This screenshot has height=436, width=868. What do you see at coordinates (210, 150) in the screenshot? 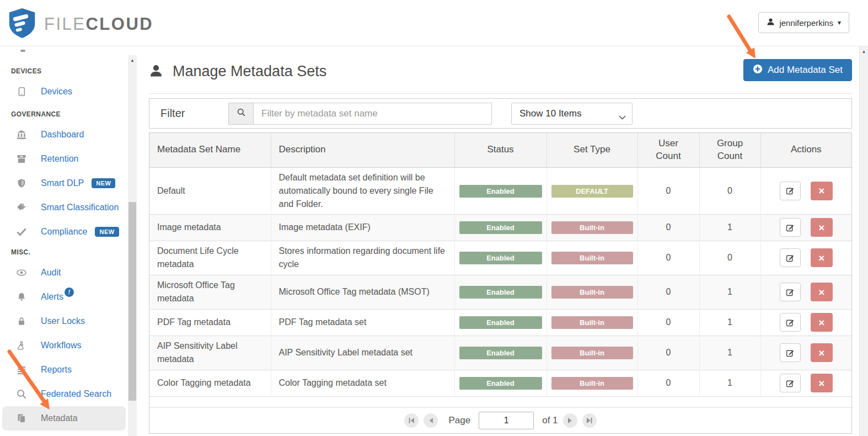
I see `column-header-name: Metadata Set Name` at bounding box center [210, 150].